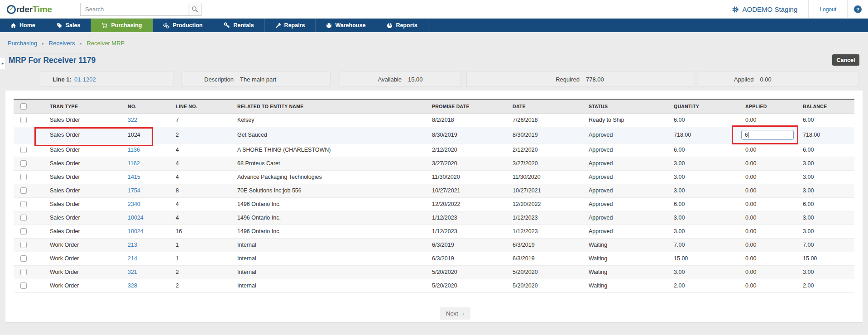 This screenshot has height=335, width=868. What do you see at coordinates (825, 286) in the screenshot?
I see `cell-balance: 2.00` at bounding box center [825, 286].